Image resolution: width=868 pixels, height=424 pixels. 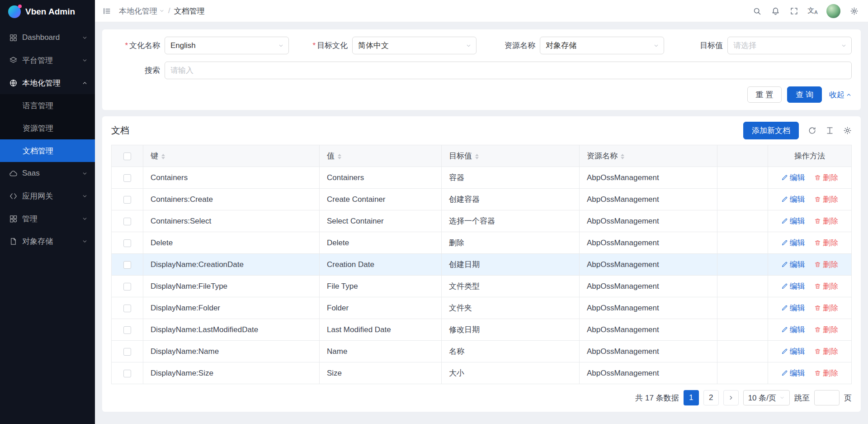 What do you see at coordinates (794, 11) in the screenshot?
I see `fullscreen-icon` at bounding box center [794, 11].